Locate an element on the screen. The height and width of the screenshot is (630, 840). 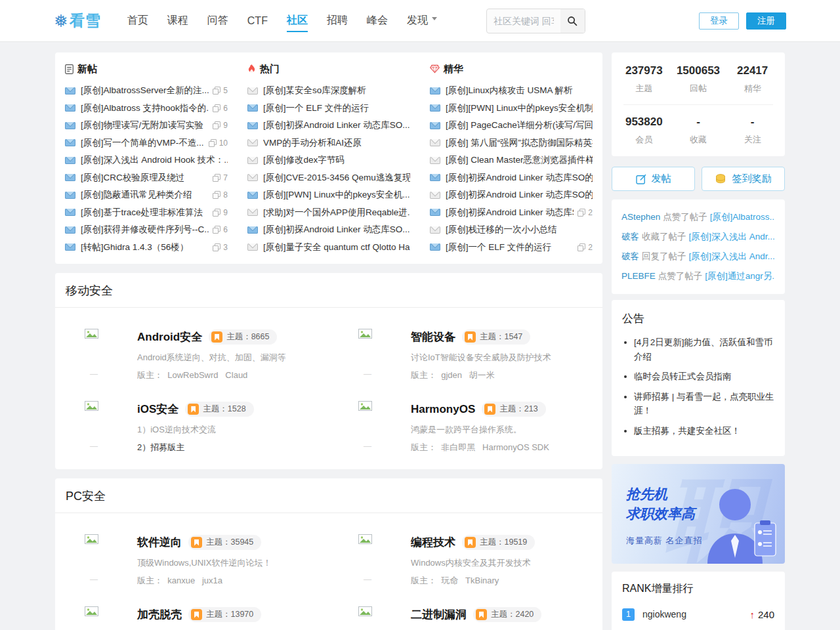
post-item: [原创]CVE-2015-3456 Qemu逃逸复现 is located at coordinates (329, 178).